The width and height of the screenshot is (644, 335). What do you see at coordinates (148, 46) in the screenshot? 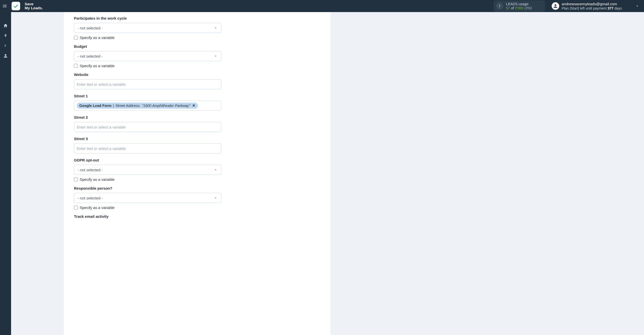
I see `field-label: Budget` at bounding box center [148, 46].